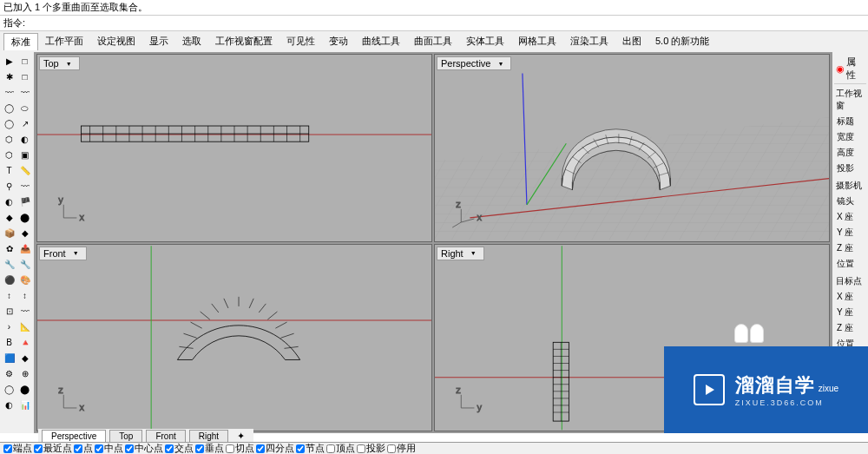  What do you see at coordinates (460, 253) in the screenshot?
I see `viewport-right-label: Right ▼` at bounding box center [460, 253].